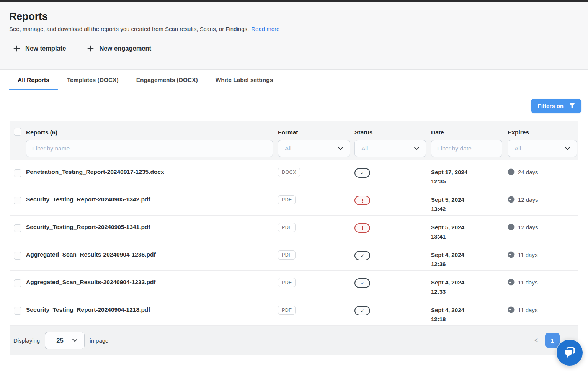 The width and height of the screenshot is (588, 371). Describe the element at coordinates (469, 200) in the screenshot. I see `report-date: Sept 5, 2024` at that location.